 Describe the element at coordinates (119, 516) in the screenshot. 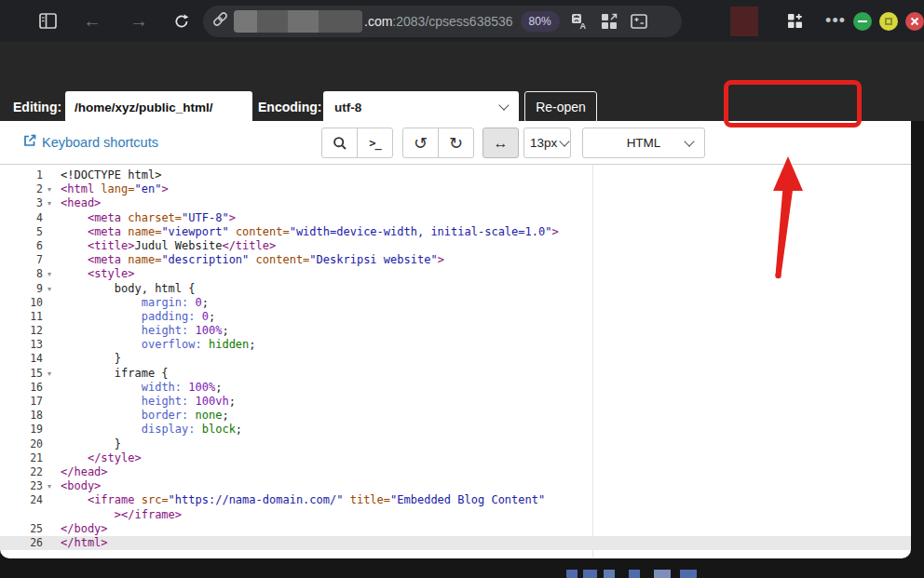

I see `code-line-text: ></iframe>` at that location.